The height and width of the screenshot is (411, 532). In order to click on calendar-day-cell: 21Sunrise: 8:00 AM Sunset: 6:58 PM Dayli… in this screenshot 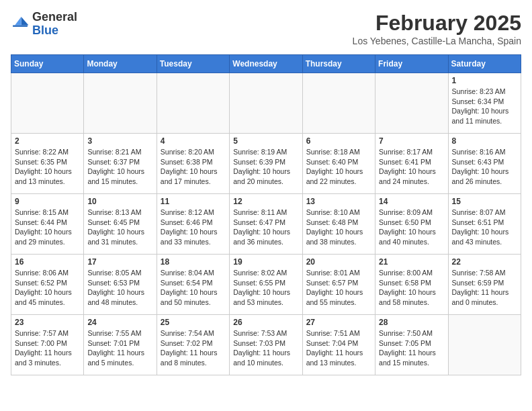, I will do `click(412, 285)`.